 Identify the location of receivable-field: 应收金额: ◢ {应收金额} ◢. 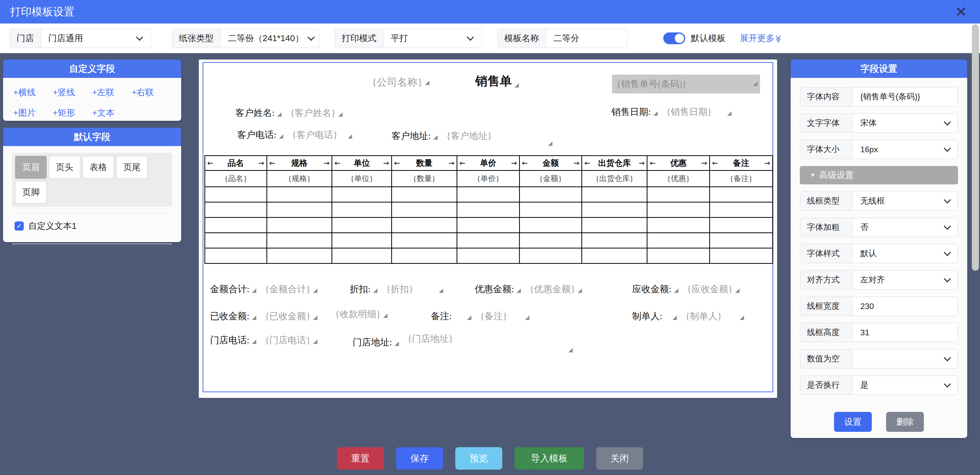
(686, 289).